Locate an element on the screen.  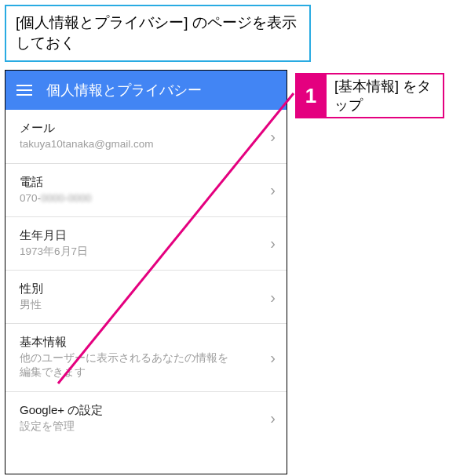
list-item-title: 性別 is located at coordinates (147, 289).